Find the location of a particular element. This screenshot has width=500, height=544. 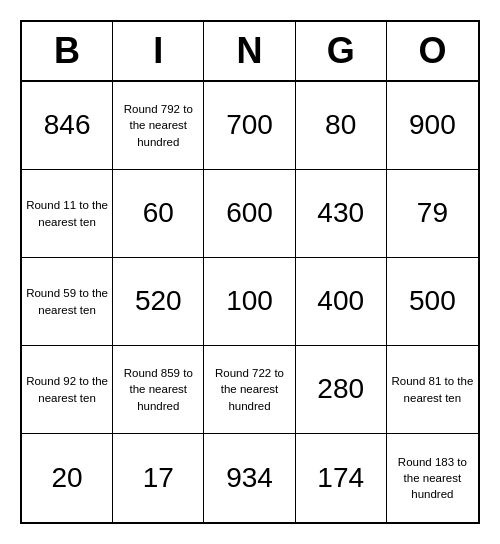

bingo-cell: 60 is located at coordinates (158, 214).